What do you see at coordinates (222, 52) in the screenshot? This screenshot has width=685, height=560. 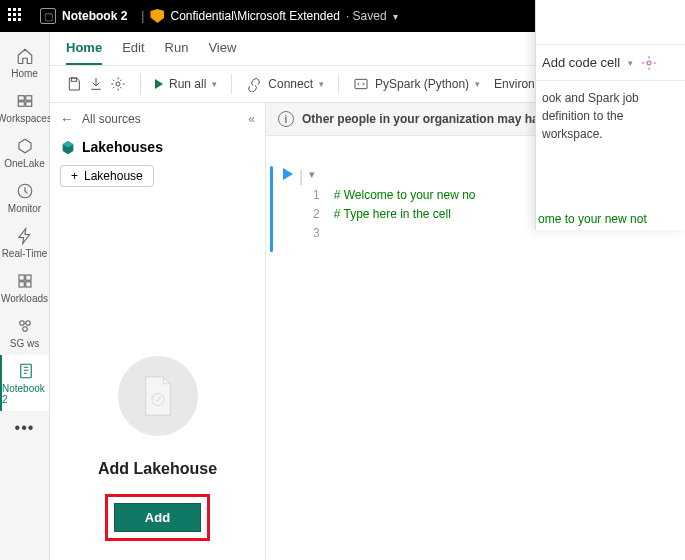 I see `tab-view: View` at bounding box center [222, 52].